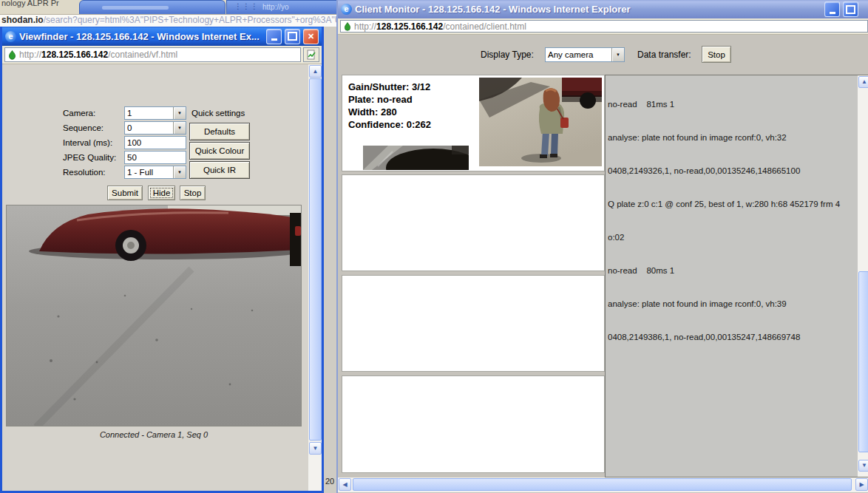 Image resolution: width=868 pixels, height=493 pixels. I want to click on plate-thumbnail-image, so click(416, 158).